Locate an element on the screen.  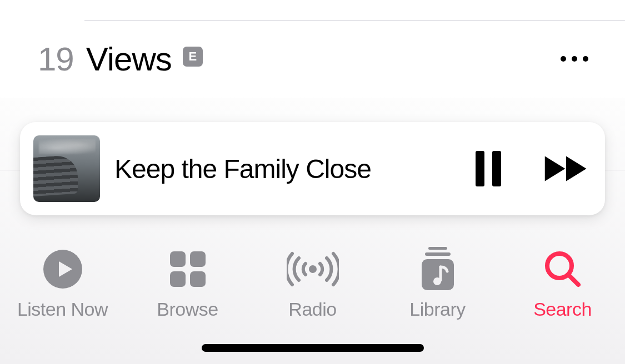
track-number: 19 is located at coordinates (56, 59).